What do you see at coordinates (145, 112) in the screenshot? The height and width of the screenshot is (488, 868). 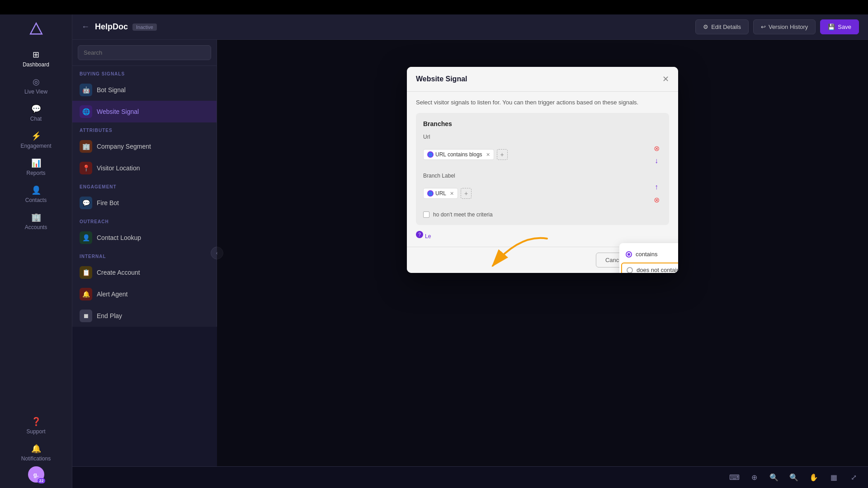 I see `panel-item-website-signal: 🌐 Website Signal` at bounding box center [145, 112].